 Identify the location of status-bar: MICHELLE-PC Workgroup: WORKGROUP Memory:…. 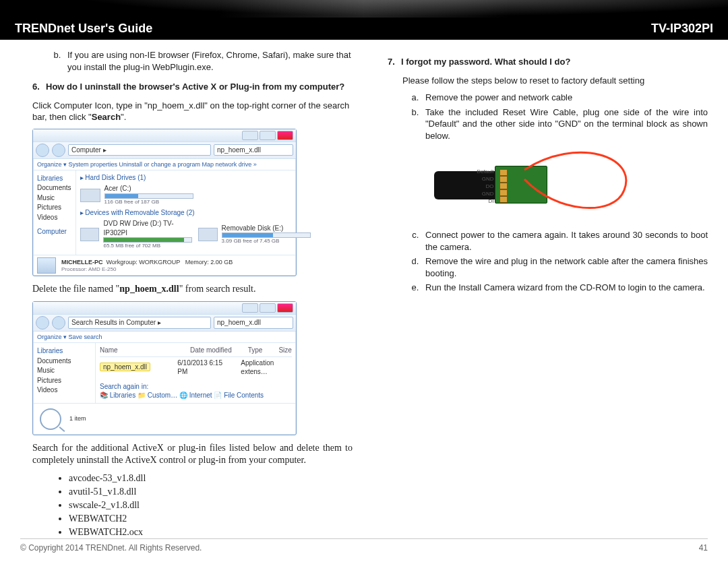
(164, 266).